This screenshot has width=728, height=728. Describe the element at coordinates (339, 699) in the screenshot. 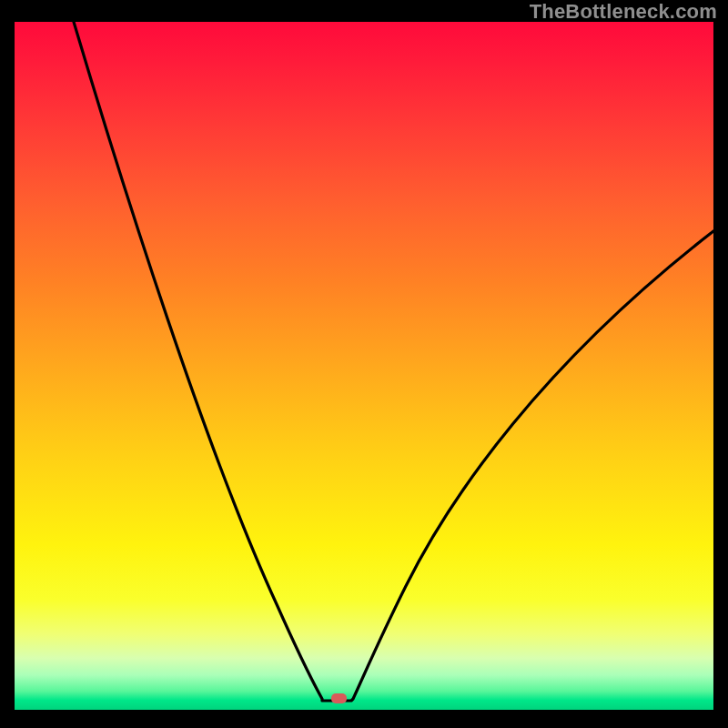

I see `optimal-point-marker` at that location.